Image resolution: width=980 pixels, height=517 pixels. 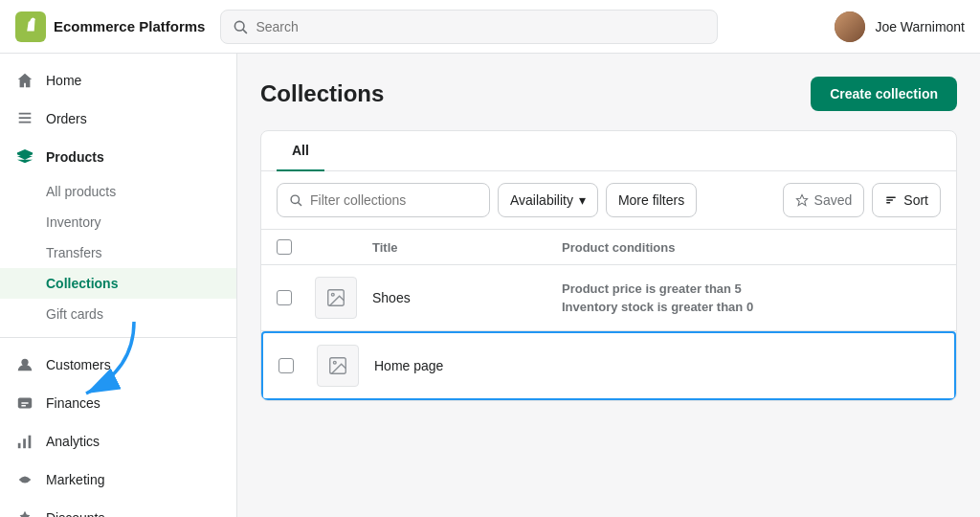 What do you see at coordinates (469, 27) in the screenshot?
I see `search-bar` at bounding box center [469, 27].